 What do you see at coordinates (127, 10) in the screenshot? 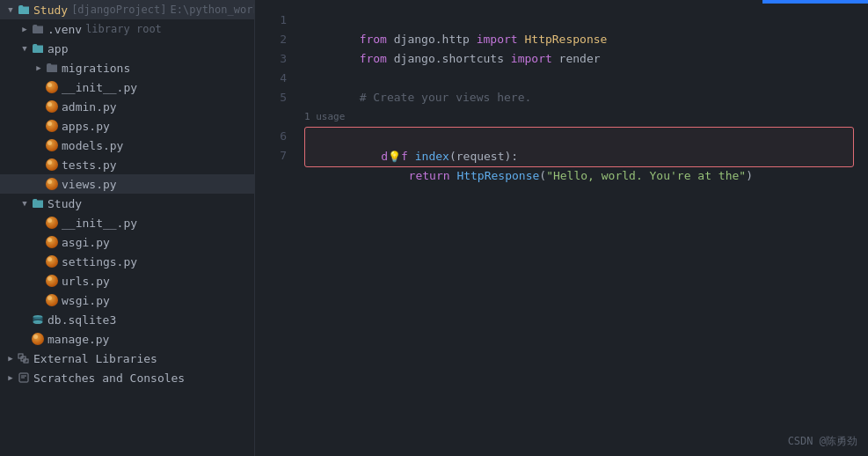
I see `project-root: ▼ Study [djangoProject] E:\python_worksp…` at bounding box center [127, 10].